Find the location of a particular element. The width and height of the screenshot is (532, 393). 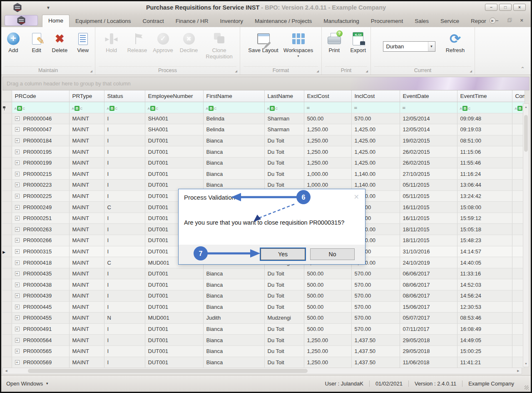

save-layout-button: Save Layout is located at coordinates (264, 48).